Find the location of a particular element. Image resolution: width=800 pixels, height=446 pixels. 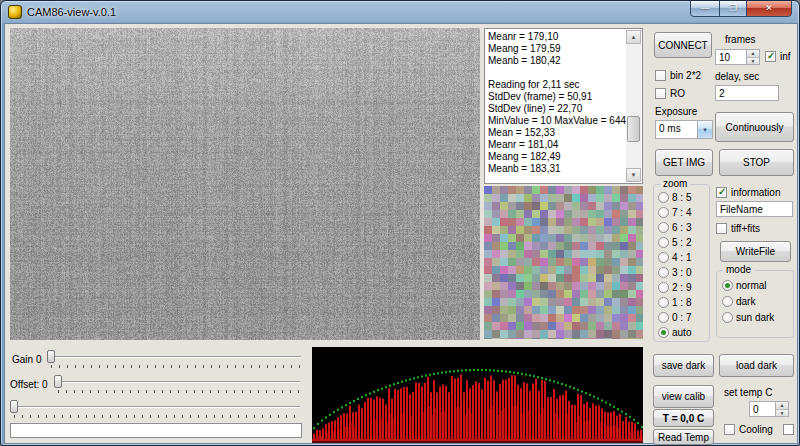

balance-slider-groove is located at coordinates (156, 407).